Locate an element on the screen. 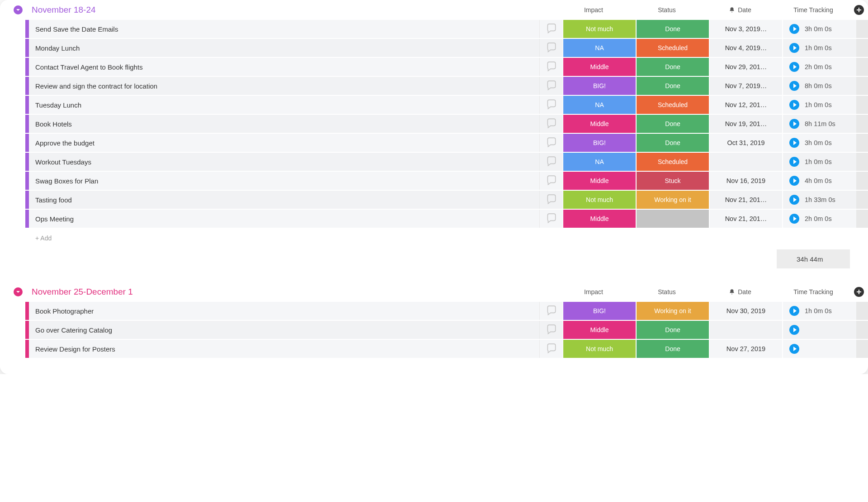 The width and height of the screenshot is (868, 502). task-row: Send Save the Date Emails Not much Done … is located at coordinates (447, 29).